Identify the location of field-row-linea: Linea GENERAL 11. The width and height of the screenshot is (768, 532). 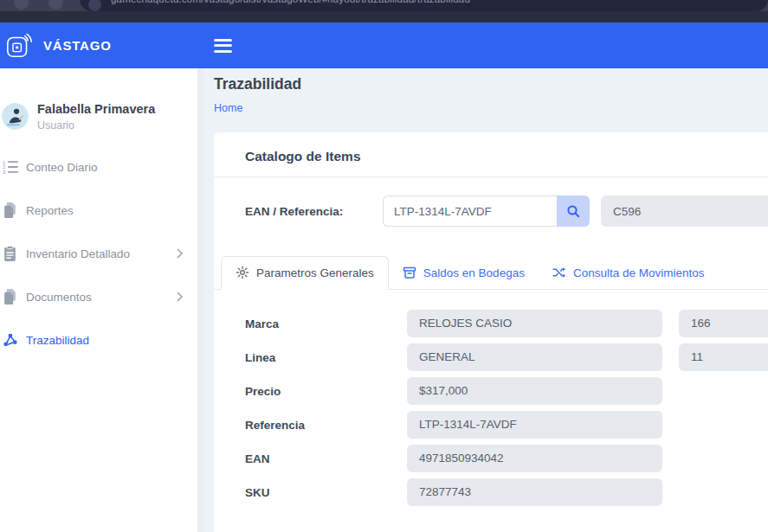
(507, 357).